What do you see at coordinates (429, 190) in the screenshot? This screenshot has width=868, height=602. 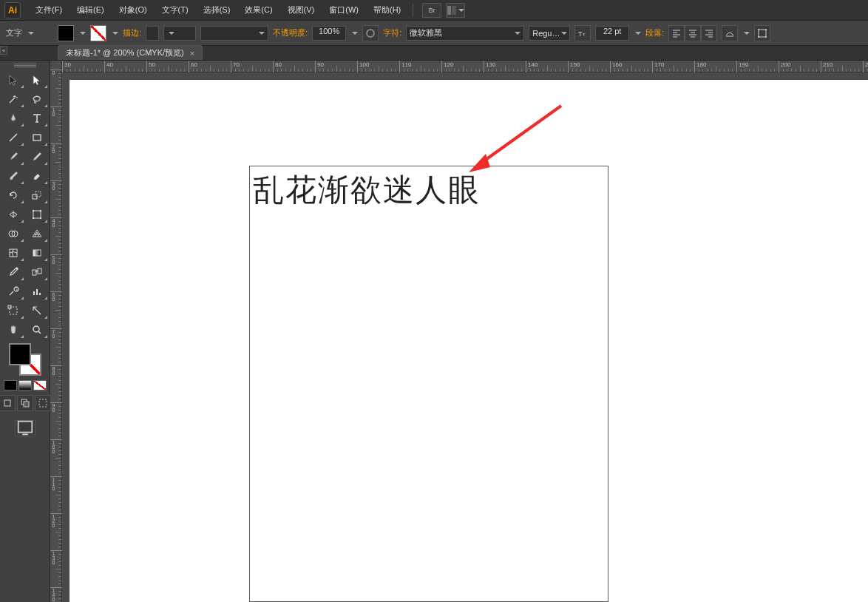 I see `text-content: 乱花渐欲迷人眼` at bounding box center [429, 190].